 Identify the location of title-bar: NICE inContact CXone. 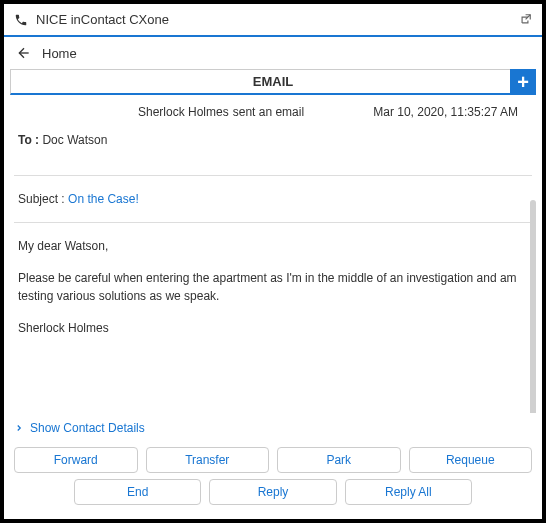
(273, 20).